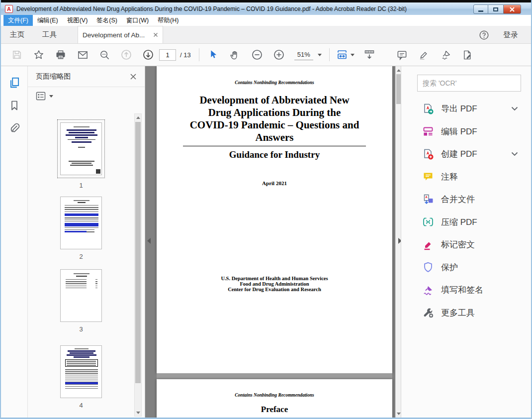  What do you see at coordinates (428, 290) in the screenshot?
I see `fill-sign-icon` at bounding box center [428, 290].